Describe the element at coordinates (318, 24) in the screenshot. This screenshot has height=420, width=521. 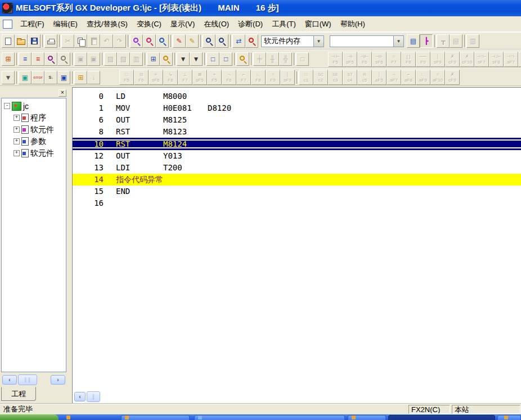
I see `menu-item-w: 窗口(W)` at that location.